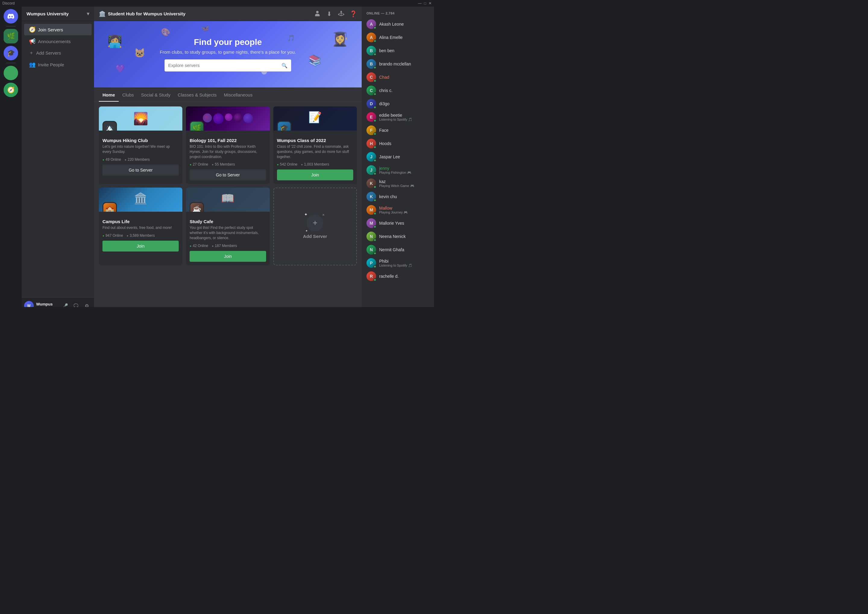  I want to click on list-item: Bben ben, so click(398, 51).